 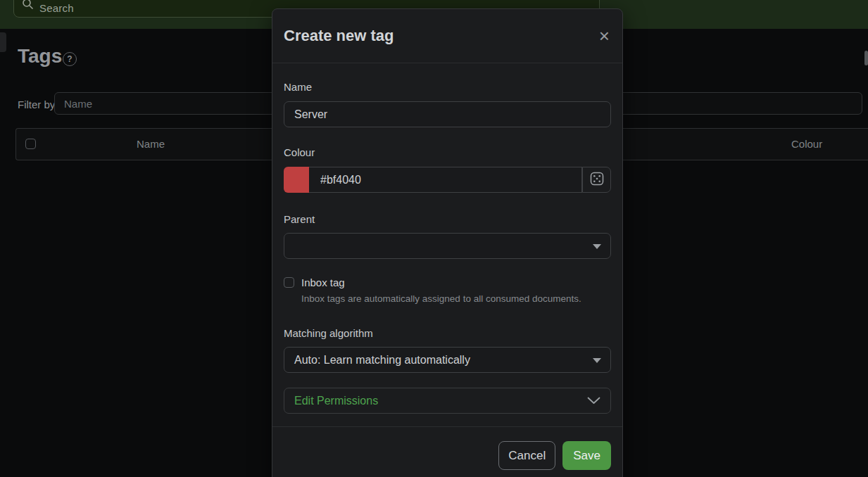 I want to click on parent-field-label: Parent, so click(x=448, y=220).